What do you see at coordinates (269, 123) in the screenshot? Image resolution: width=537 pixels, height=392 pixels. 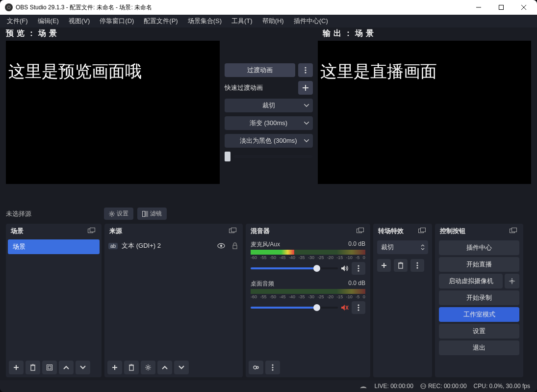 I see `quick-transition-2: 渐变 (300ms)` at bounding box center [269, 123].